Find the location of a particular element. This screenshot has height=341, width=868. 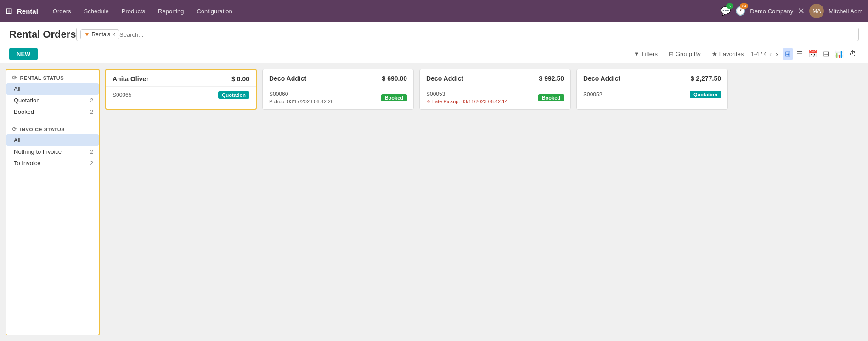

group-by-icon: ⊞ is located at coordinates (671, 54).